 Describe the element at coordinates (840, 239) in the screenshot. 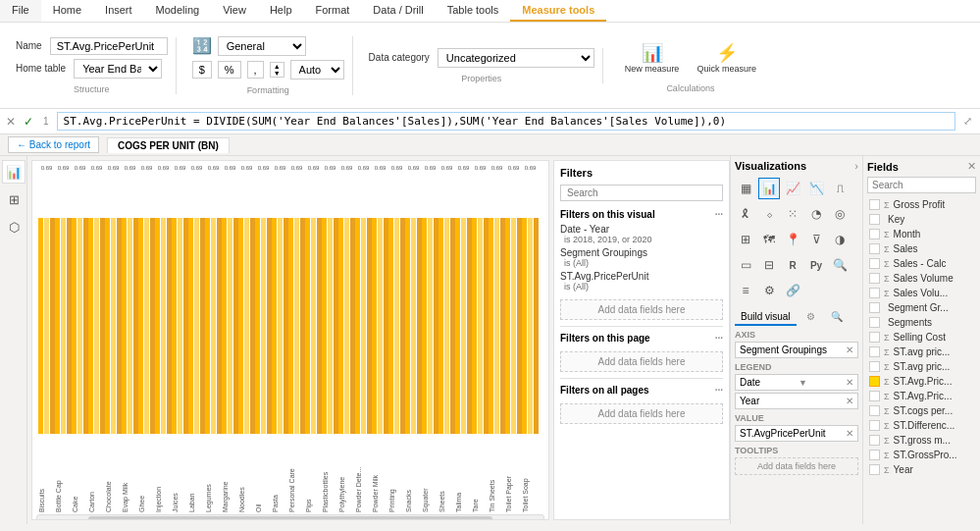

I see `viz-gauge: ◑` at that location.